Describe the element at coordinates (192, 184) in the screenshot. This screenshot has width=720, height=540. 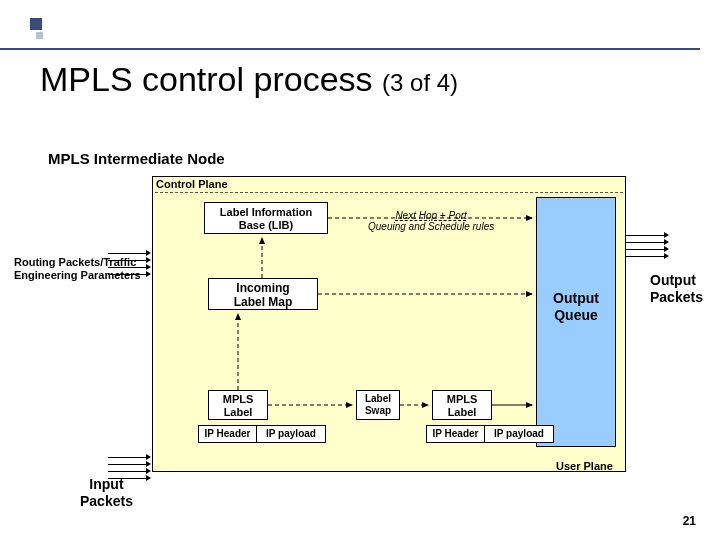
I see `control-plane-label: Control Plane` at that location.